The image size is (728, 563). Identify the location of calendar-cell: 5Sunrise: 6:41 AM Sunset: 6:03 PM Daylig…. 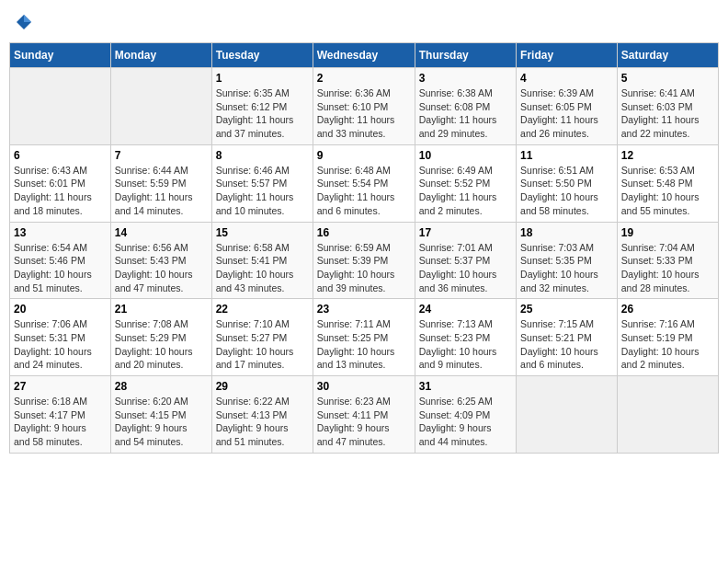
(667, 107).